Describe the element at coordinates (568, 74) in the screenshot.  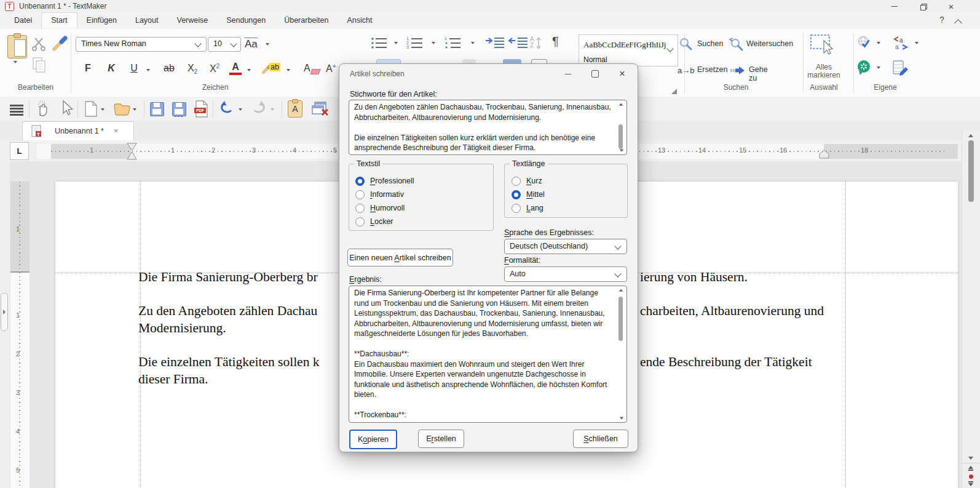
I see `minimize-icon` at that location.